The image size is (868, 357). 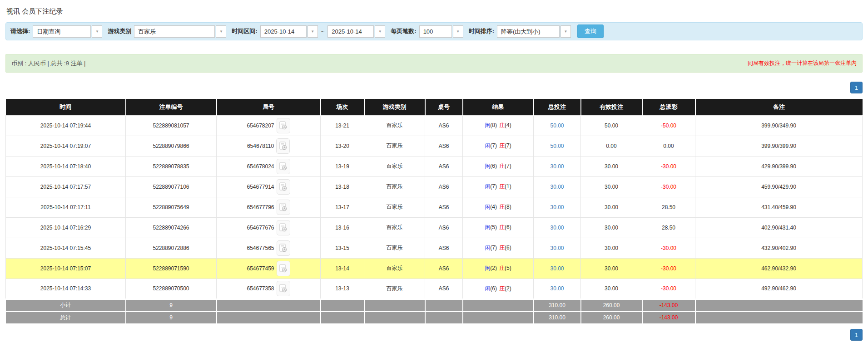 What do you see at coordinates (180, 32) in the screenshot?
I see `game-type-select: 百家乐 ▼` at bounding box center [180, 32].